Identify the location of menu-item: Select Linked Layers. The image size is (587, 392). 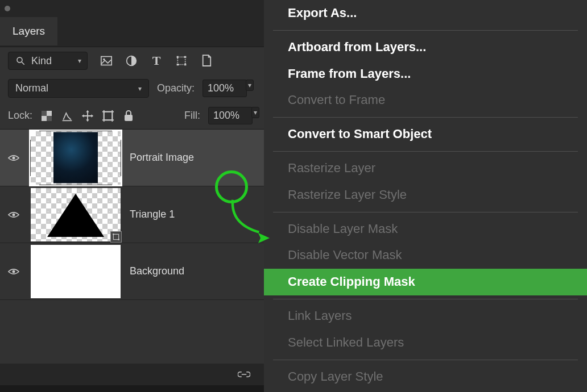
(425, 343).